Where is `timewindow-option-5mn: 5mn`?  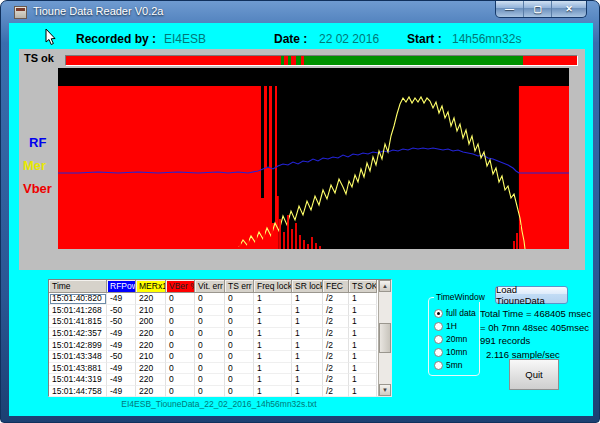 timewindow-option-5mn: 5mn is located at coordinates (448, 365).